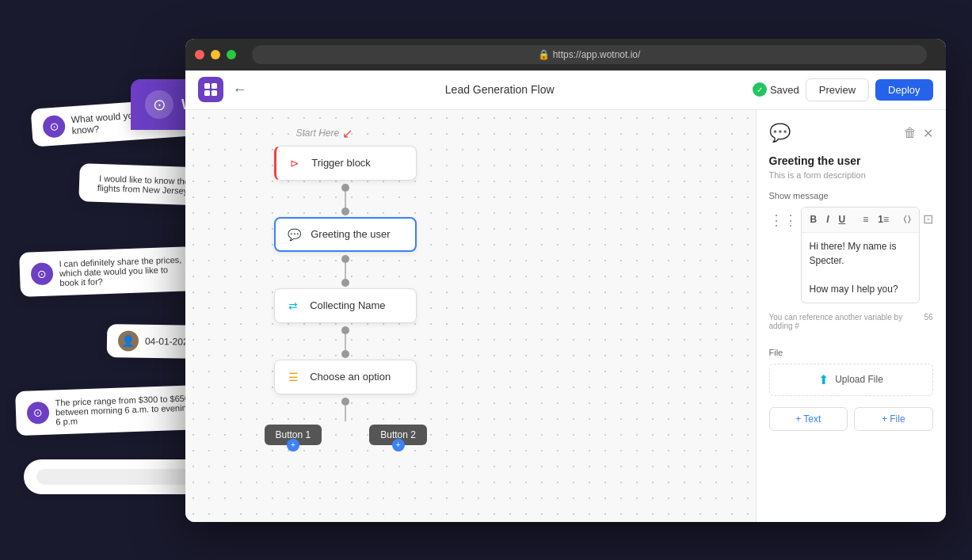  What do you see at coordinates (860, 255) in the screenshot?
I see `message-editor: B I U ≡ 1≡ 〈〉 ☺ Hi there! My name is Spe…` at bounding box center [860, 255].